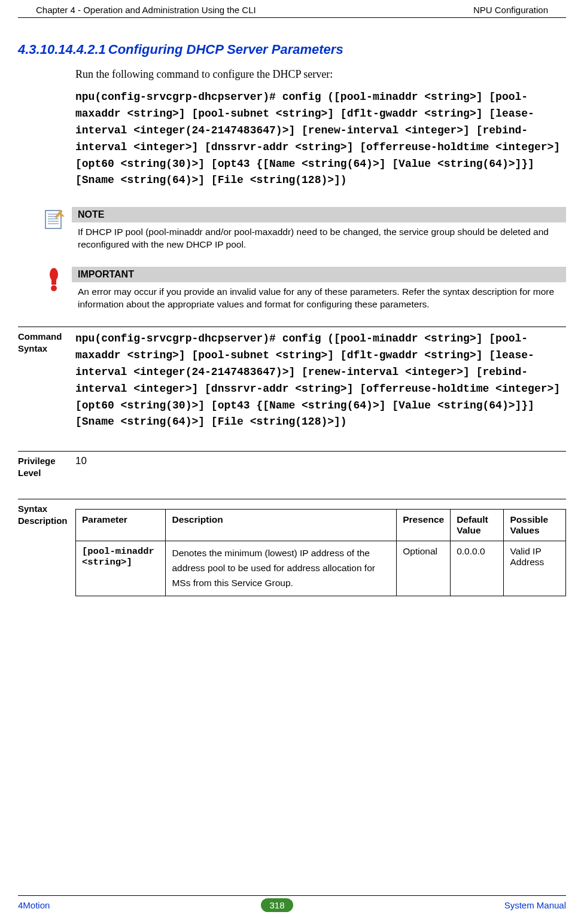 Image resolution: width=584 pixels, height=924 pixels. I want to click on note-title: NOTE, so click(319, 215).